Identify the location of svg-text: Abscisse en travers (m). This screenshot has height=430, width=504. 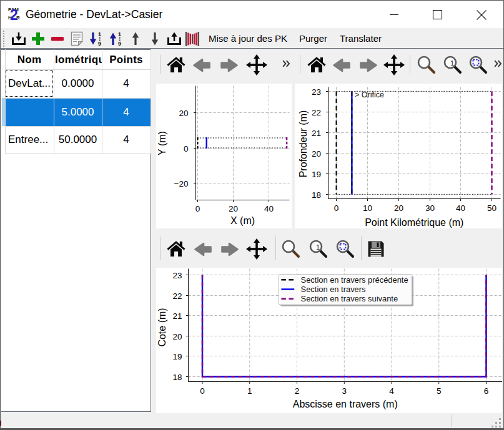
(345, 404).